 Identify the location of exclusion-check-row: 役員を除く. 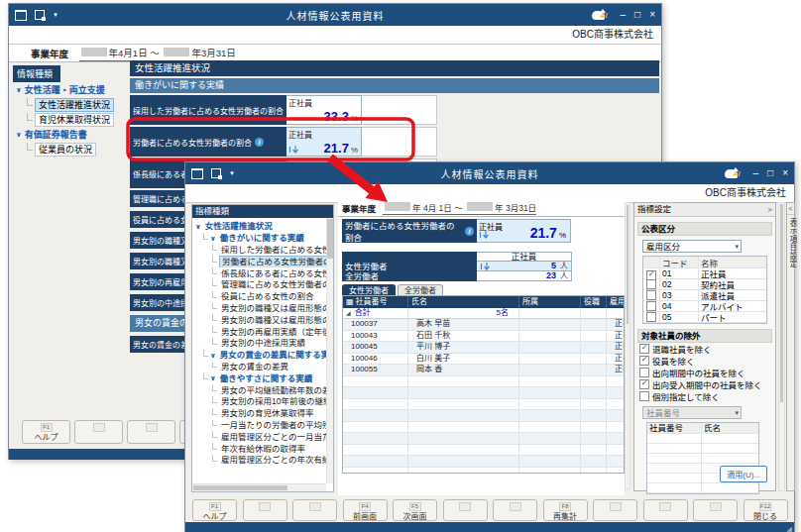
(705, 361).